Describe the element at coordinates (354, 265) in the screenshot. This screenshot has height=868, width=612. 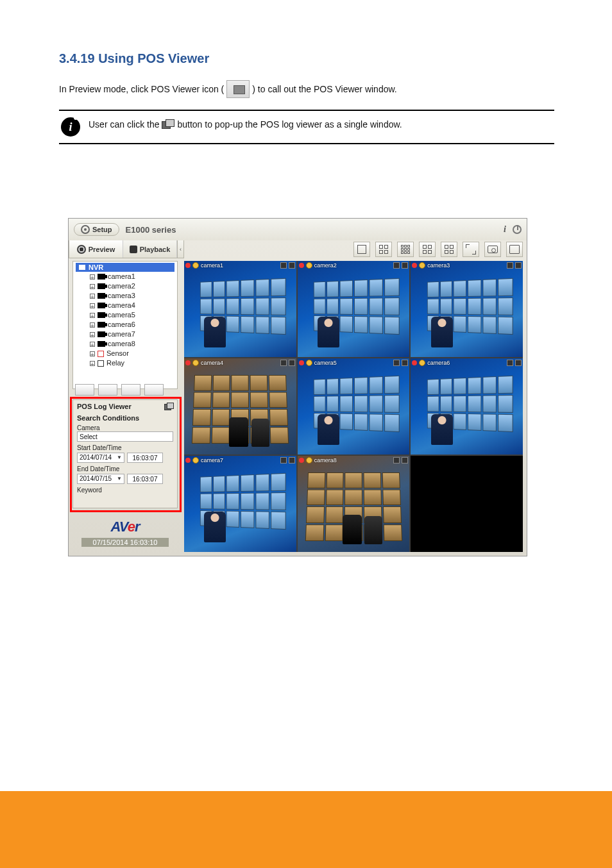
I see `tile-overlay: camera2` at that location.